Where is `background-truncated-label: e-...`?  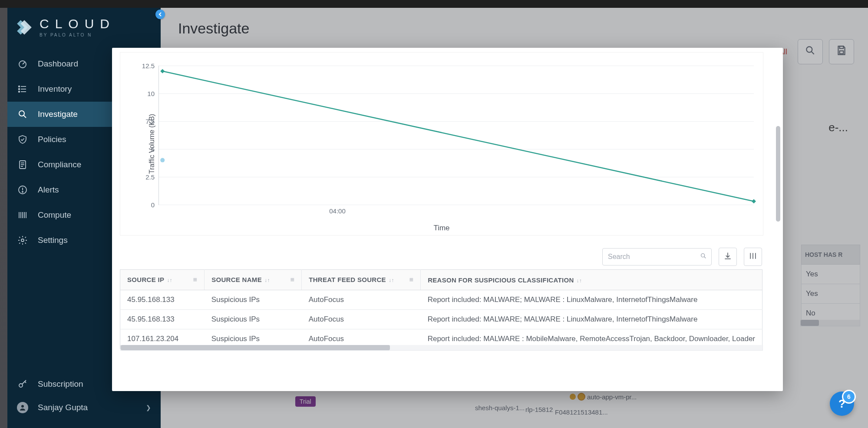
background-truncated-label: e-... is located at coordinates (838, 128).